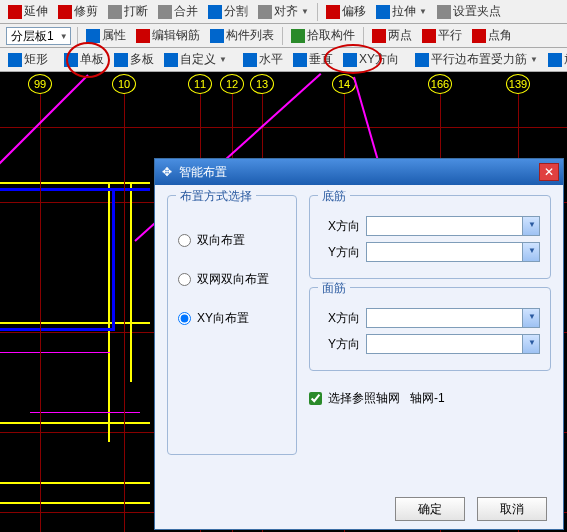 This screenshot has width=567, height=532. I want to click on dialog-icon: ✥, so click(167, 172).